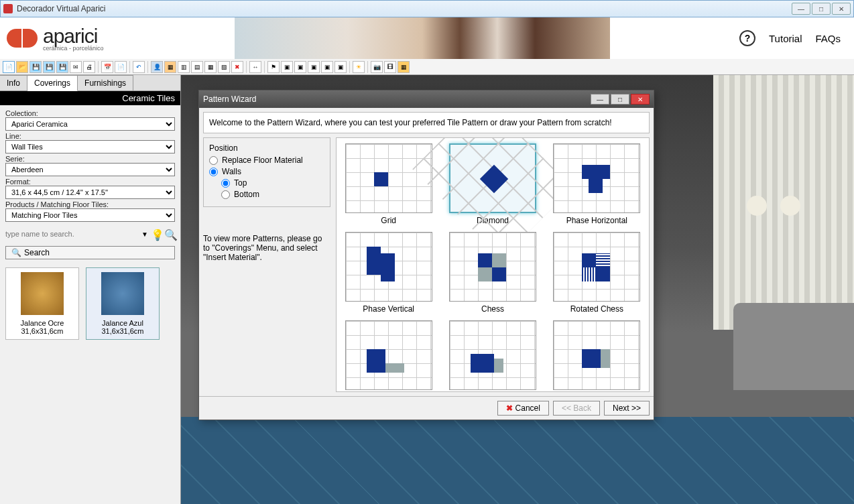 This screenshot has width=854, height=504. I want to click on serie-select: Aberdeen, so click(90, 170).